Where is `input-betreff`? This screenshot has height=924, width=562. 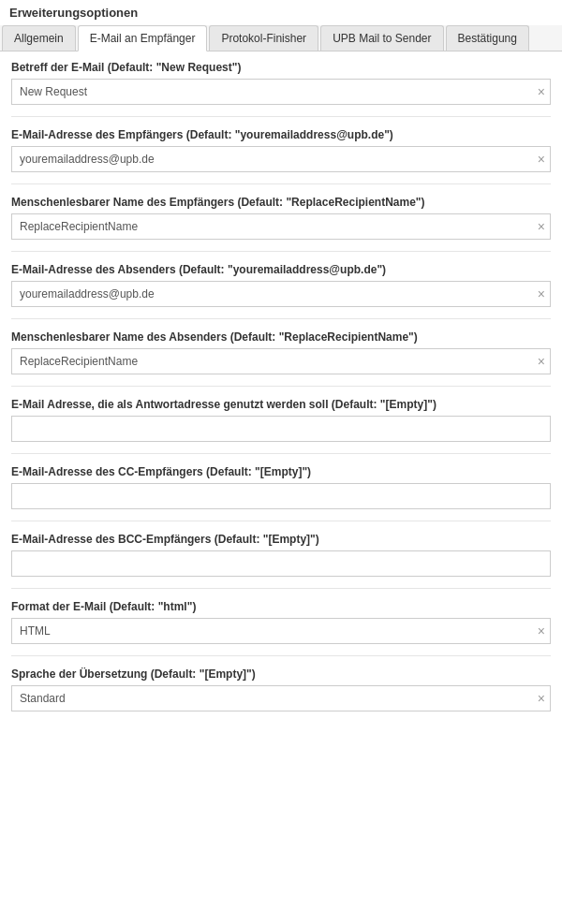
input-betreff is located at coordinates (281, 92).